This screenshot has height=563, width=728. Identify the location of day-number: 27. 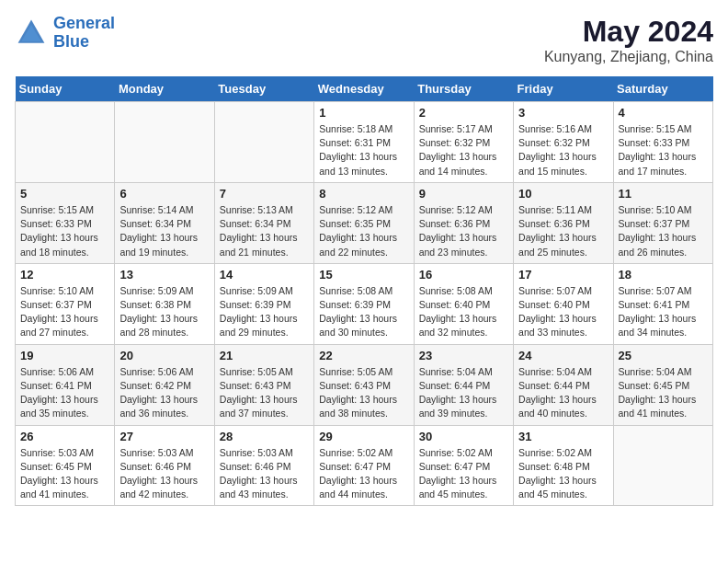
(164, 436).